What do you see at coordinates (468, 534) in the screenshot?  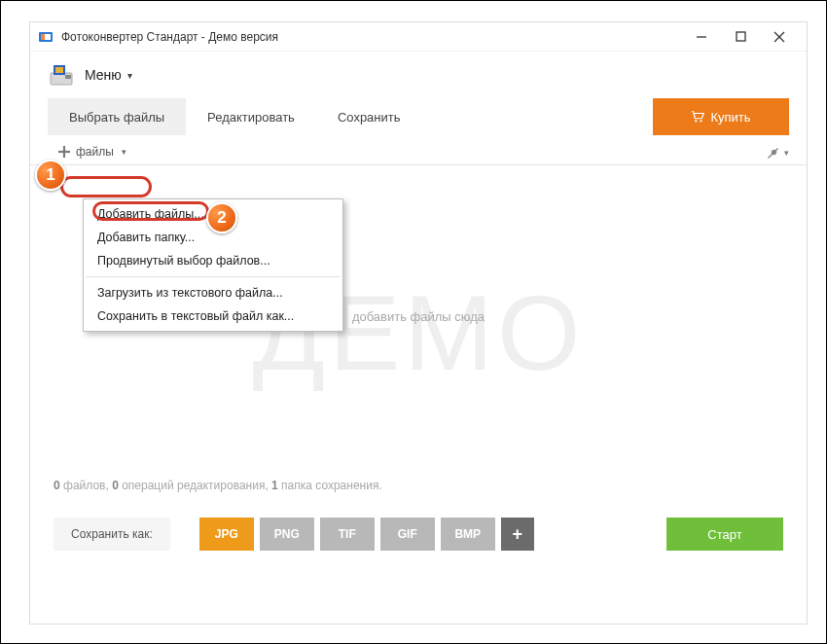 I see `format-bmp-button: BMP` at bounding box center [468, 534].